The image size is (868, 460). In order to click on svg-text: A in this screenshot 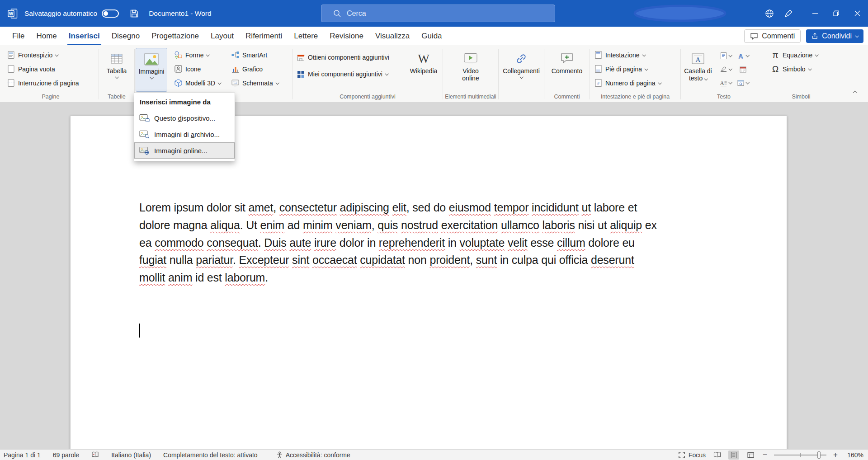, I will do `click(698, 60)`.